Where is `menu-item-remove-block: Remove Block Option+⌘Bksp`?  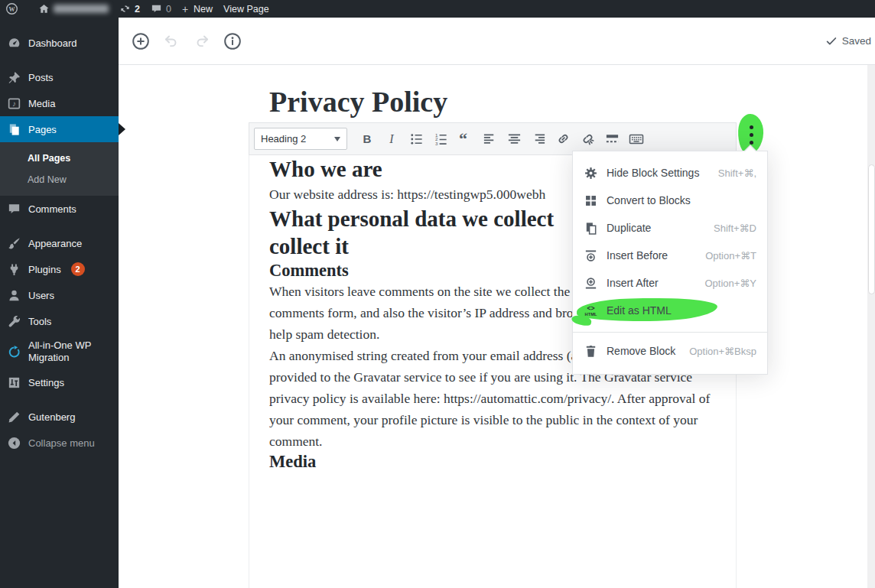
menu-item-remove-block: Remove Block Option+⌘Bksp is located at coordinates (670, 351).